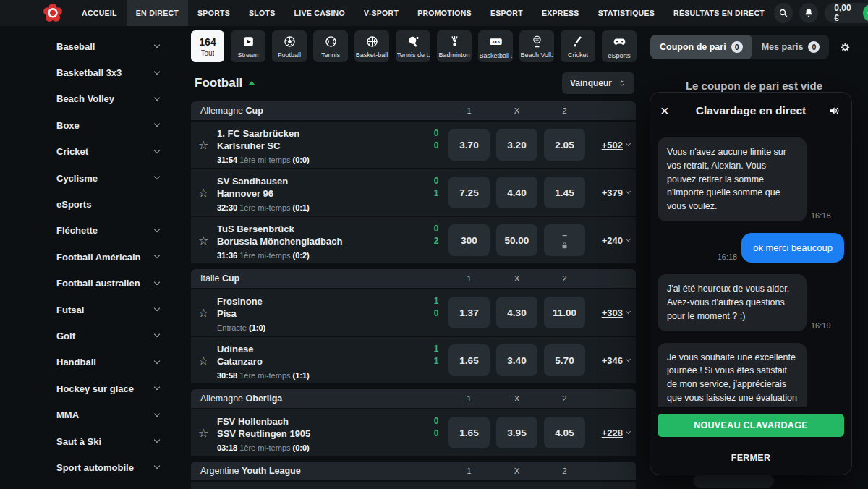 Image resolution: width=868 pixels, height=489 pixels. What do you see at coordinates (93, 125) in the screenshot?
I see `sidebar-item-boxe: Boxe` at bounding box center [93, 125].